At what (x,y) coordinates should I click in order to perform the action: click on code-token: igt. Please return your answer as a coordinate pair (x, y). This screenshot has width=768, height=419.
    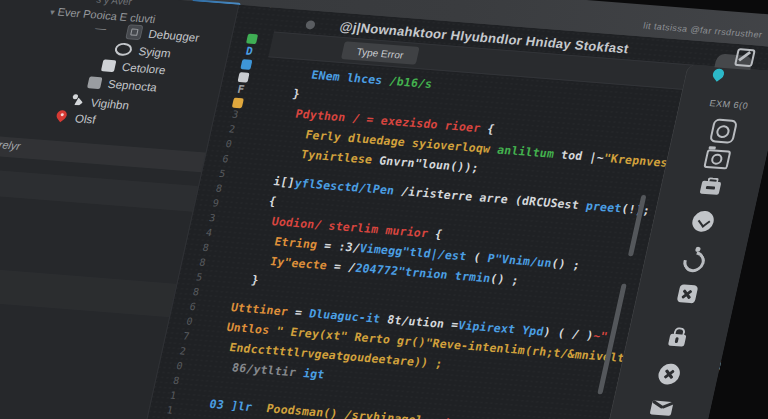
    Looking at the image, I should click on (314, 374).